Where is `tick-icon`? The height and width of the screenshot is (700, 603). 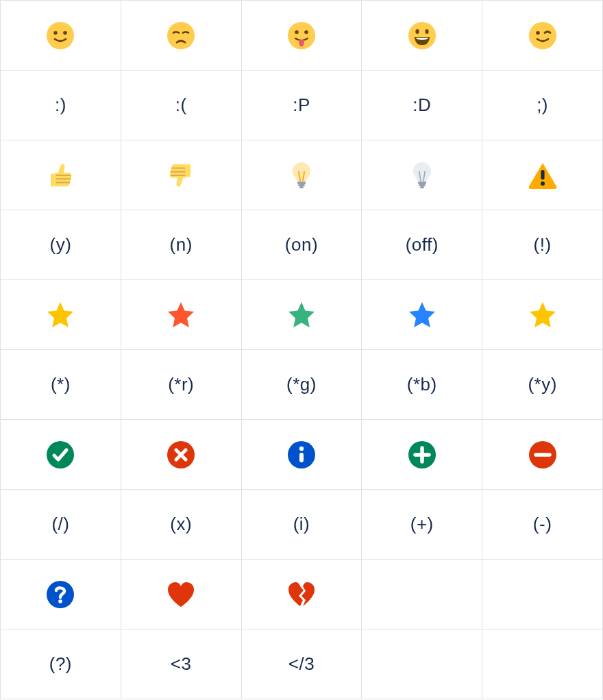 tick-icon is located at coordinates (61, 455).